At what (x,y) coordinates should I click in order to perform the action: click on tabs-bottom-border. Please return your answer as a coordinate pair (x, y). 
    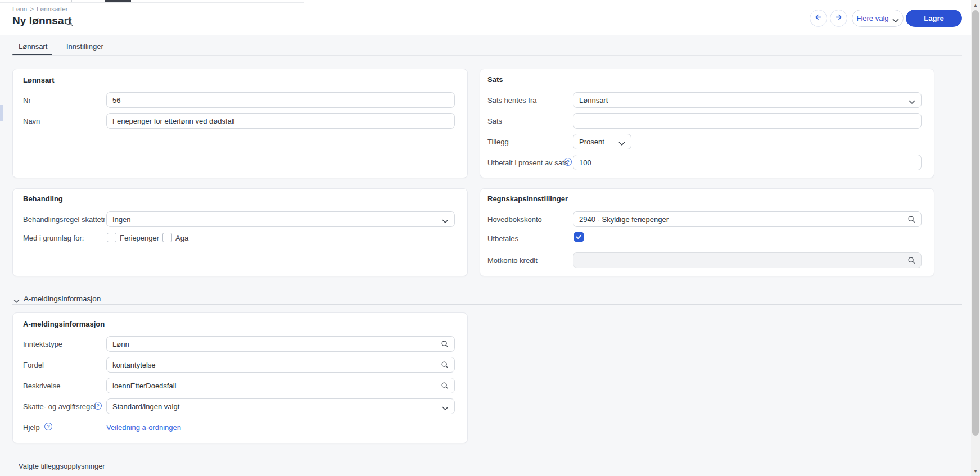
    Looking at the image, I should click on (487, 55).